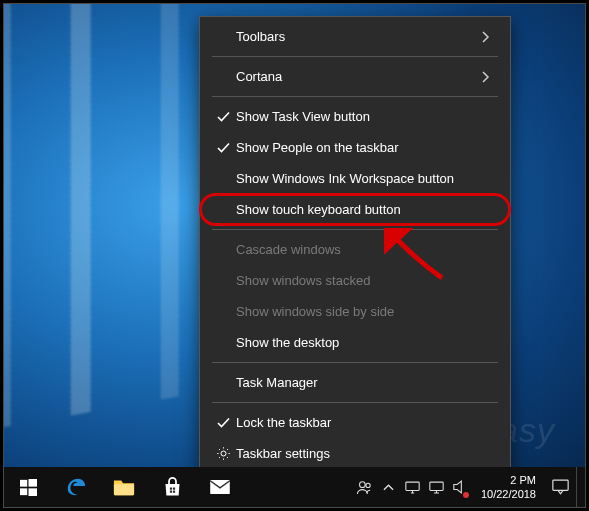  I want to click on tray-vm-icon, so click(413, 487).